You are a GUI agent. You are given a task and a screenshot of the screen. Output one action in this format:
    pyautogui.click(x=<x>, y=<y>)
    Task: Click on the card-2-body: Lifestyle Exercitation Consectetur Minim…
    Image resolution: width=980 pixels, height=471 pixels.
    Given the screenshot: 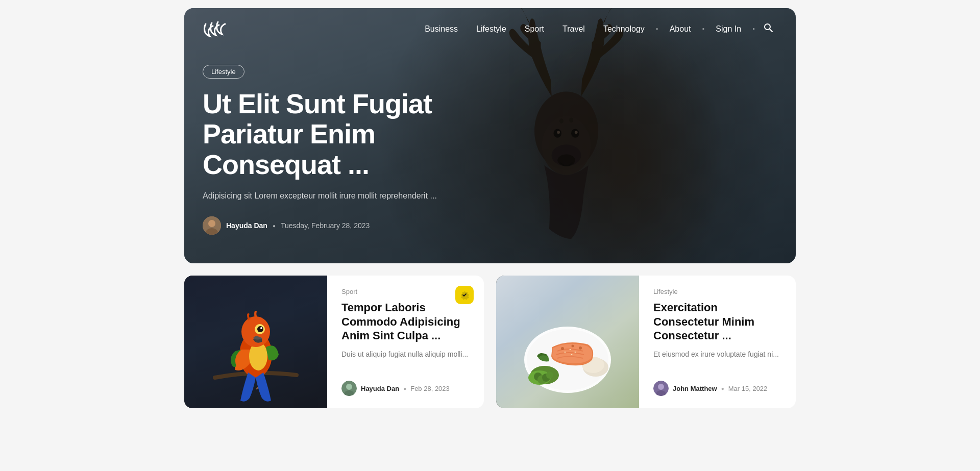 What is the action you would take?
    pyautogui.click(x=718, y=342)
    